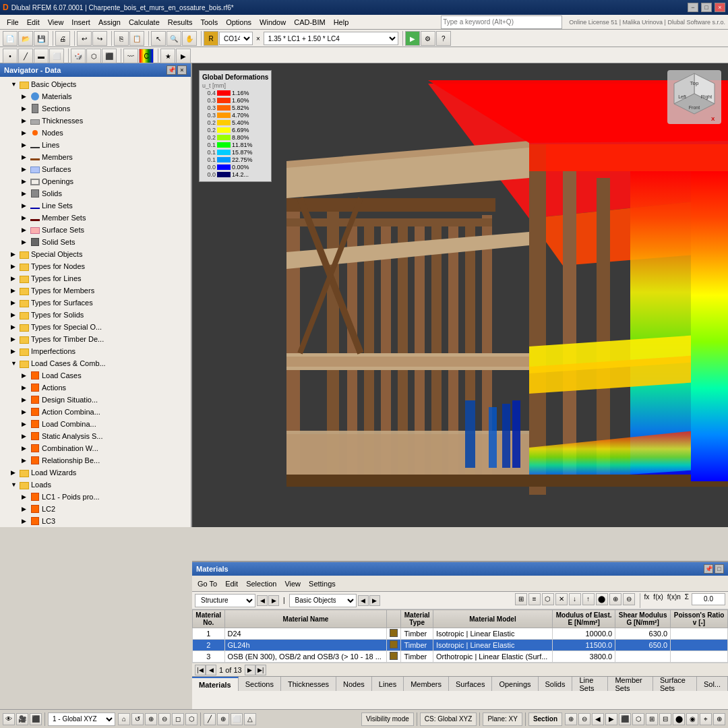  I want to click on status-nav-3: ⊕, so click(151, 719).